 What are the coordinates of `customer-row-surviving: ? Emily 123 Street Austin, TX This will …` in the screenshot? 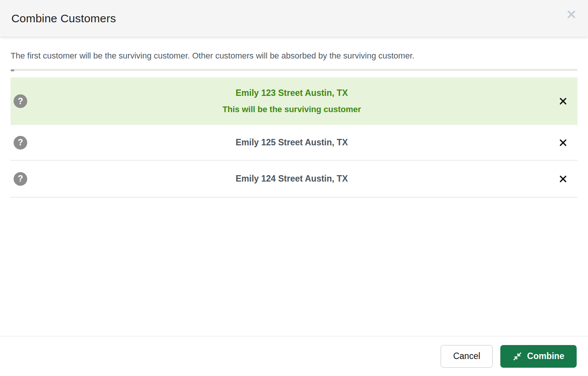 It's located at (294, 101).